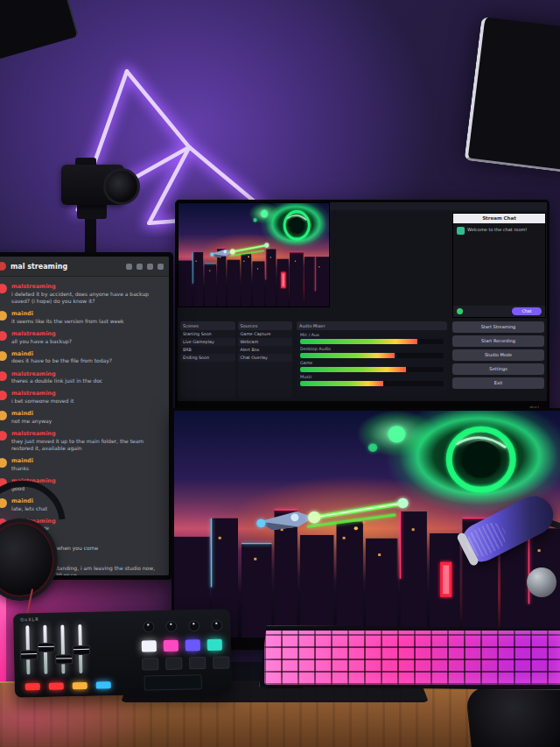  Describe the element at coordinates (512, 95) in the screenshot. I see `softbox-light` at that location.